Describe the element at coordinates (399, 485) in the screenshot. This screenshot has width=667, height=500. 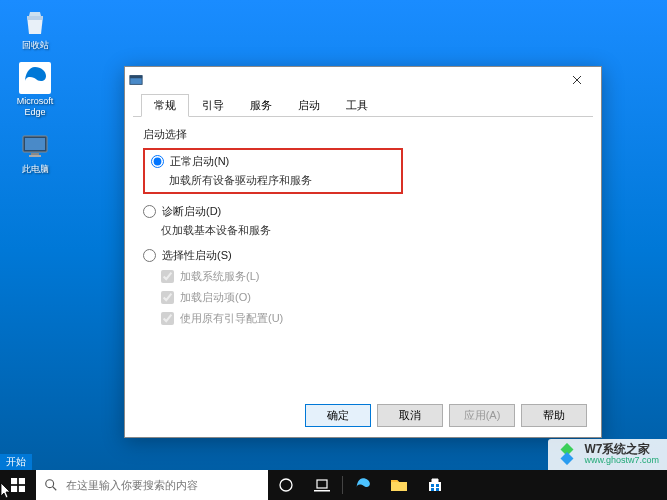
I see `taskbar-app-explorer` at that location.